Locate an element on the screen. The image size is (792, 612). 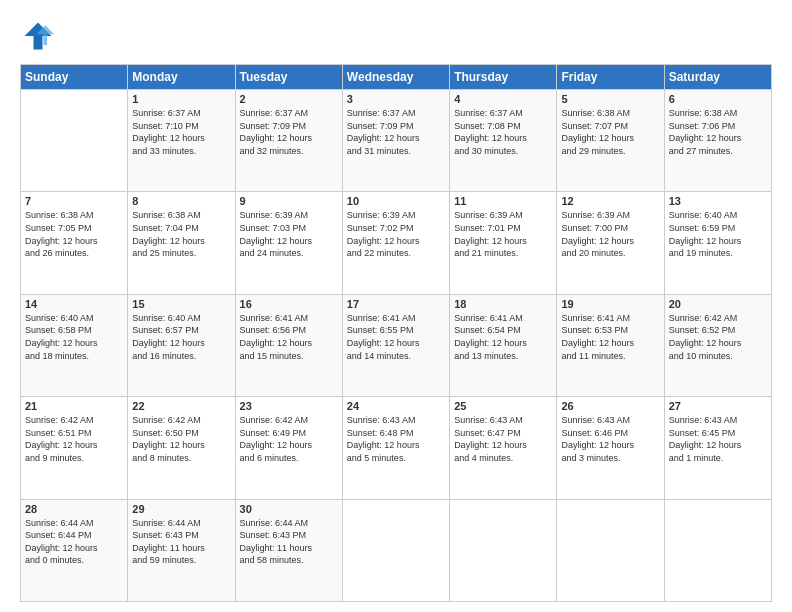
day-cell: 15Sunrise: 6:40 AM Sunset: 6:57 PM Dayli… is located at coordinates (182, 345).